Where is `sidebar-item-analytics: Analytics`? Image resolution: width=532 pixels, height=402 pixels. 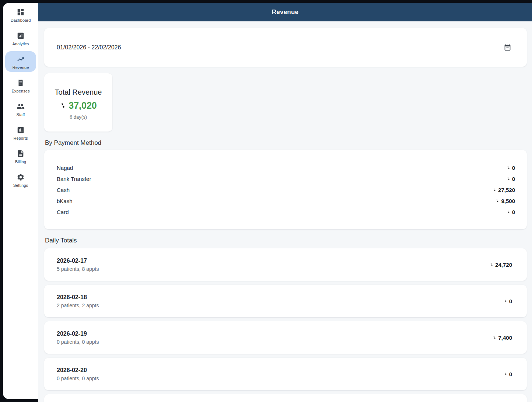
sidebar-item-analytics: Analytics is located at coordinates (21, 38).